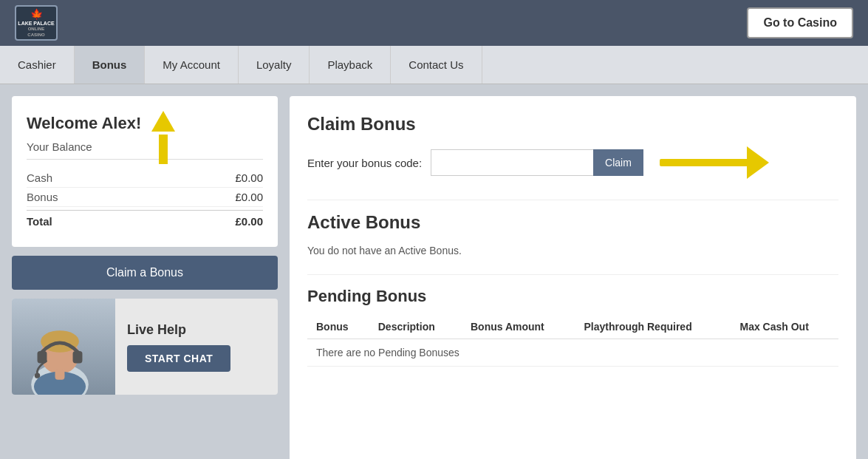 The width and height of the screenshot is (868, 459). I want to click on total-balance-row: Total £0.00, so click(145, 221).